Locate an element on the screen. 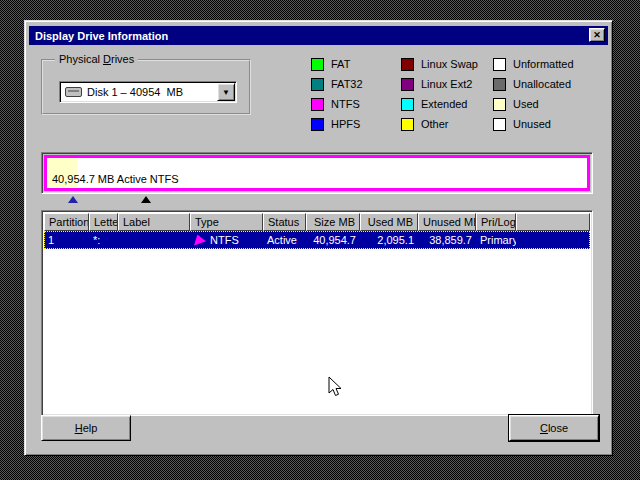 The height and width of the screenshot is (480, 640). cell-size-mb: 40,954.7 is located at coordinates (333, 240).